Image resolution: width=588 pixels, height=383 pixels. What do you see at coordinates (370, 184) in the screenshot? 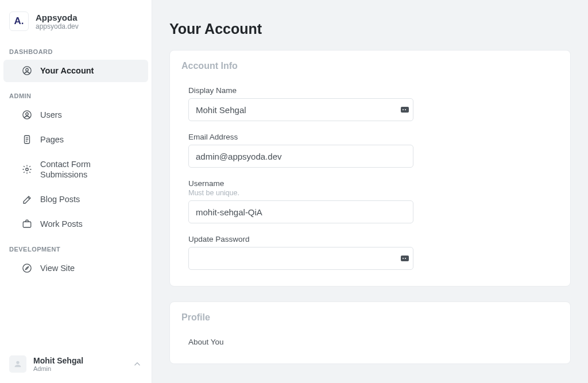
I see `username-label: Username` at bounding box center [370, 184].